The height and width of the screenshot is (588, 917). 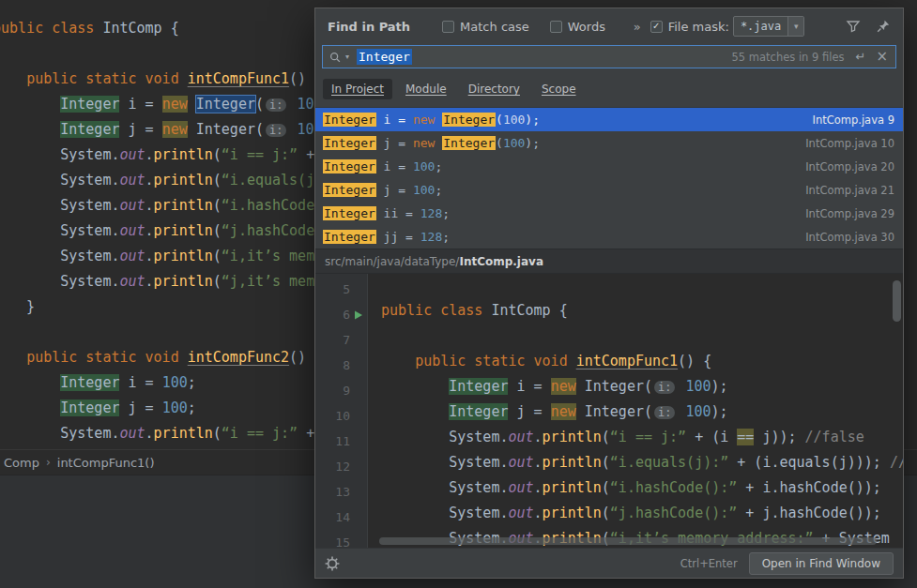 What do you see at coordinates (343, 491) in the screenshot?
I see `line-number: 13` at bounding box center [343, 491].